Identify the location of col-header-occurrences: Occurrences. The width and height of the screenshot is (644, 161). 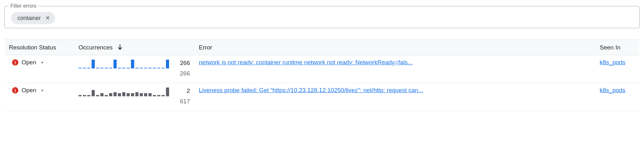
(134, 48).